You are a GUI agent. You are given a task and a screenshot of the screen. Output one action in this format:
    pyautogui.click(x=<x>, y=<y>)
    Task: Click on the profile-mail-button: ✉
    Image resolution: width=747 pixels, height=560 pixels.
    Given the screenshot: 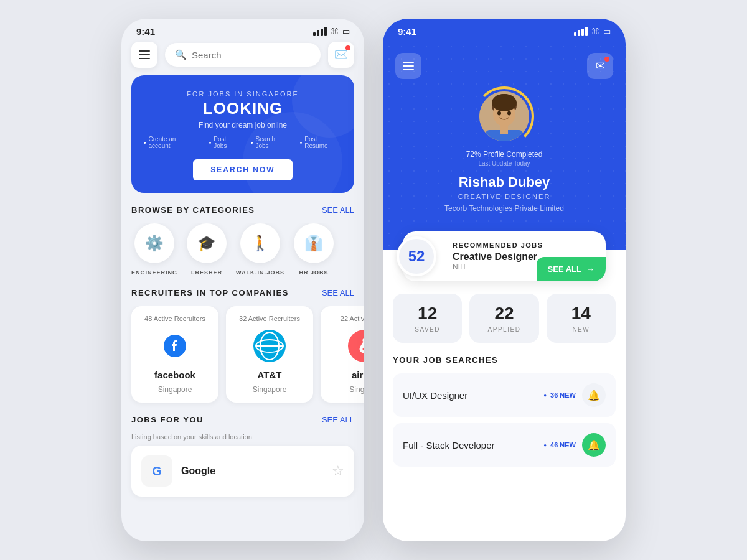 What is the action you would take?
    pyautogui.click(x=600, y=66)
    